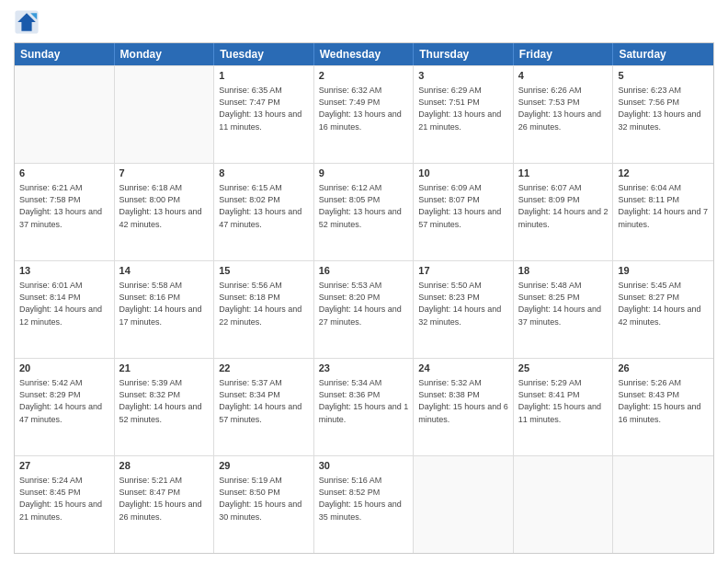 The width and height of the screenshot is (728, 563). I want to click on table-row: 5Sunrise: 6:23 AMSunset: 7:56 PMDaylight…, so click(664, 114).